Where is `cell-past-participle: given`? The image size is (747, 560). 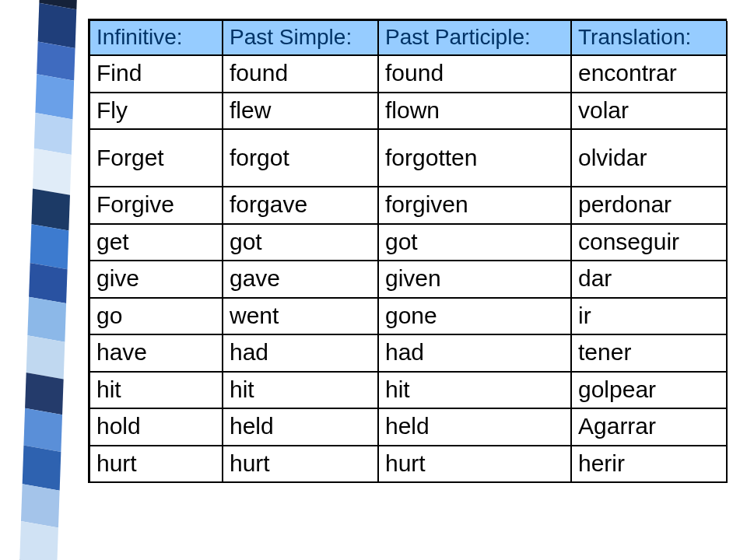 cell-past-participle: given is located at coordinates (475, 279).